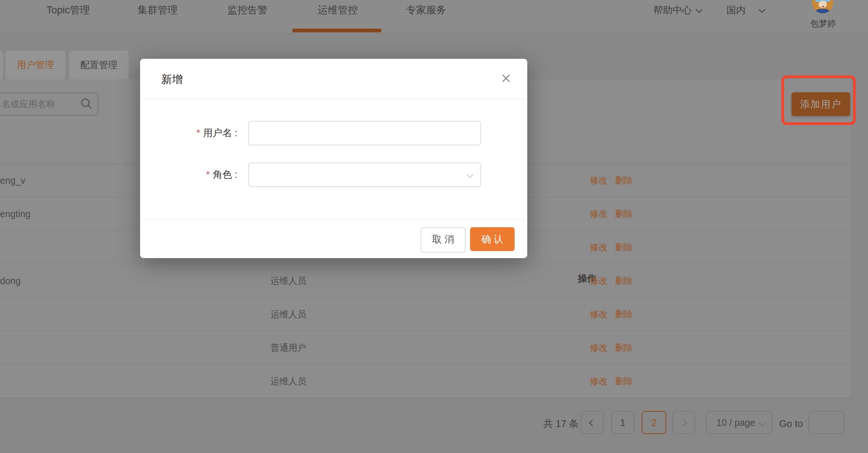 This screenshot has height=453, width=868. What do you see at coordinates (334, 219) in the screenshot?
I see `modal-footer-divider` at bounding box center [334, 219].